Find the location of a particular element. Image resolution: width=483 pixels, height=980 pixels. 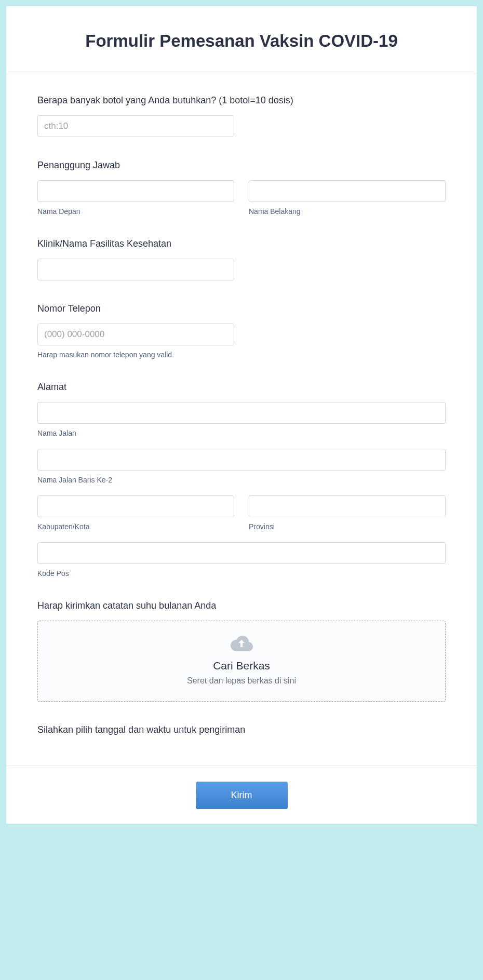

last-name-sublabel: Nama Belakang is located at coordinates (347, 211).